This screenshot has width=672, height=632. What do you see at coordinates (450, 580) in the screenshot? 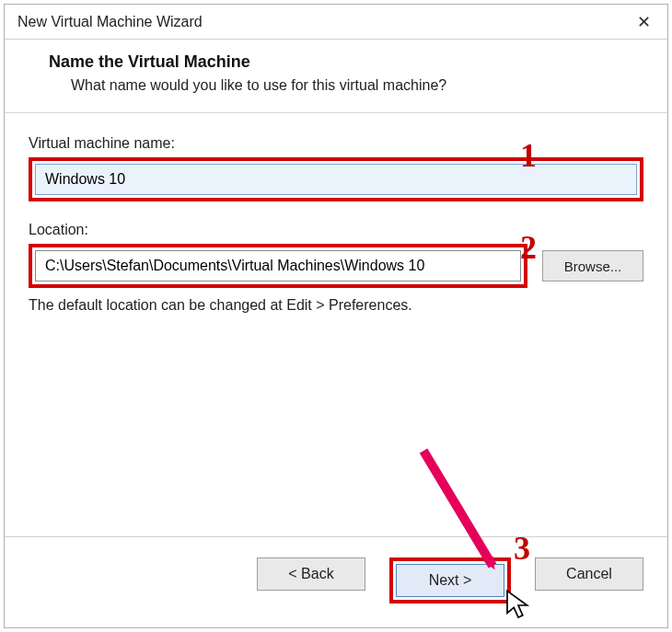
I see `next-button: Next >` at bounding box center [450, 580].